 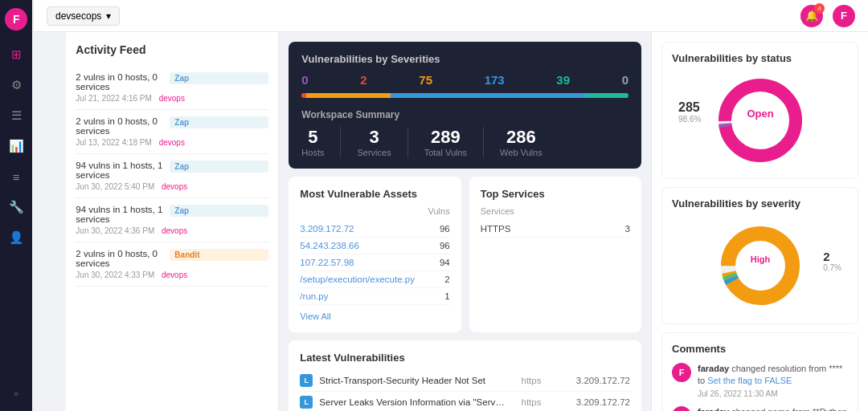 I want to click on severity-bar, so click(x=465, y=96).